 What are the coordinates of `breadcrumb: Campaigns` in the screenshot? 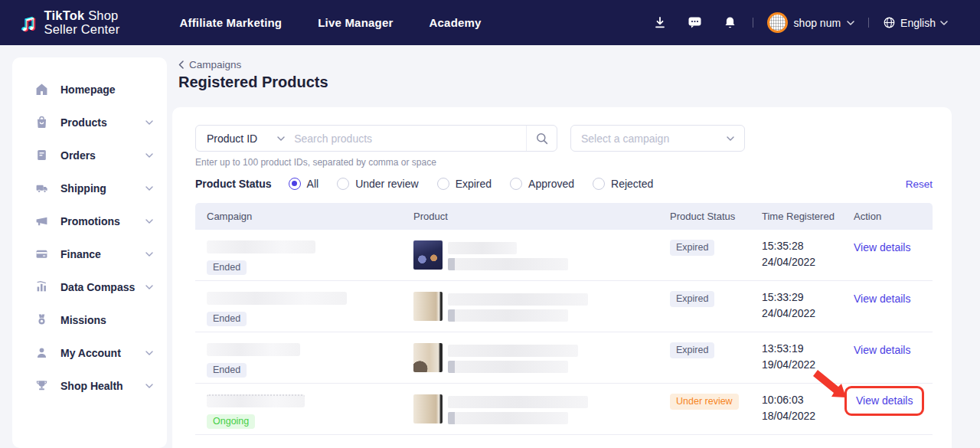 It's located at (210, 64).